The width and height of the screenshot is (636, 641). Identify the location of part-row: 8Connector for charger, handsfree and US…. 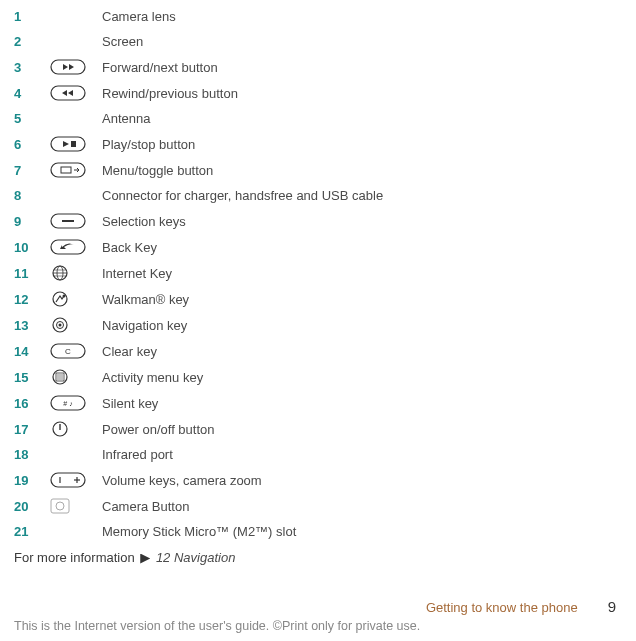
(318, 196).